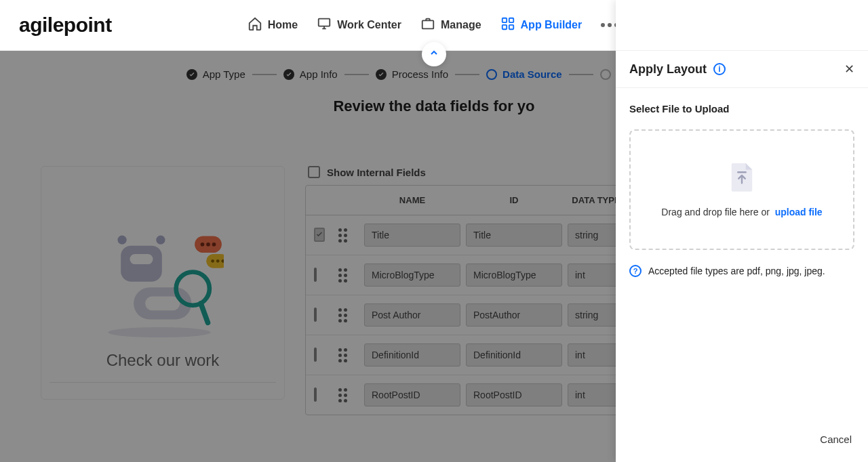  Describe the element at coordinates (849, 69) in the screenshot. I see `close-icon: ✕` at that location.